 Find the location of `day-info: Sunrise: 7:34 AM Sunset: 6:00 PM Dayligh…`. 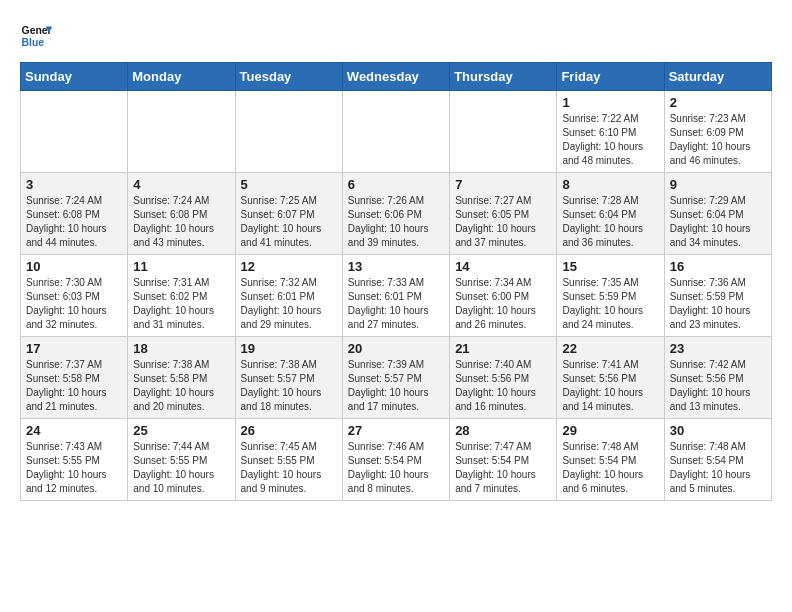

day-info: Sunrise: 7:34 AM Sunset: 6:00 PM Dayligh… is located at coordinates (503, 304).